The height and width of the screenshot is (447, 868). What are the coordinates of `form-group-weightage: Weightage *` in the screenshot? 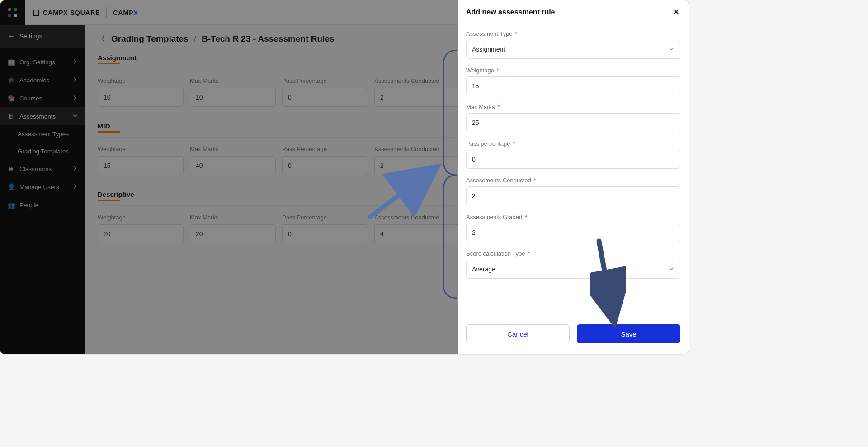 It's located at (573, 81).